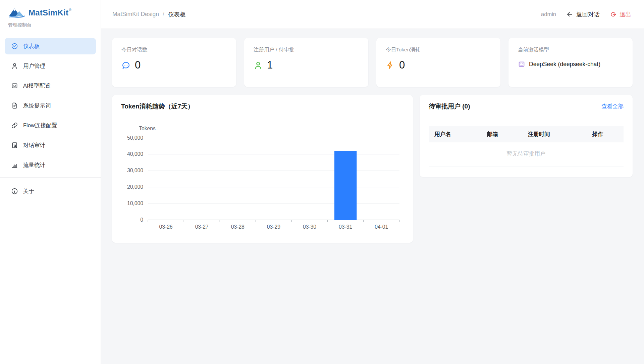 The width and height of the screenshot is (644, 364). Describe the element at coordinates (202, 227) in the screenshot. I see `svg-text: 03-27` at that location.